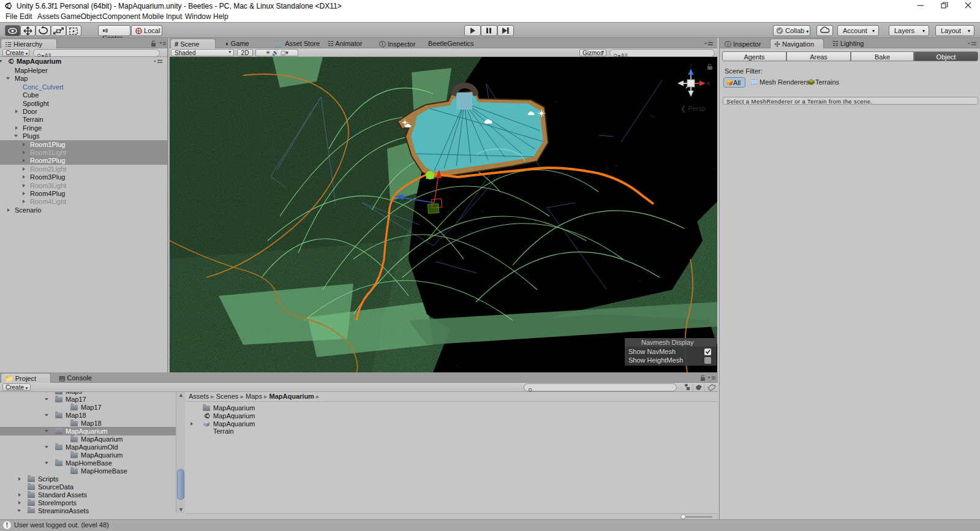 The height and width of the screenshot is (531, 980). I want to click on svg-text: Navmesh Display, so click(668, 342).